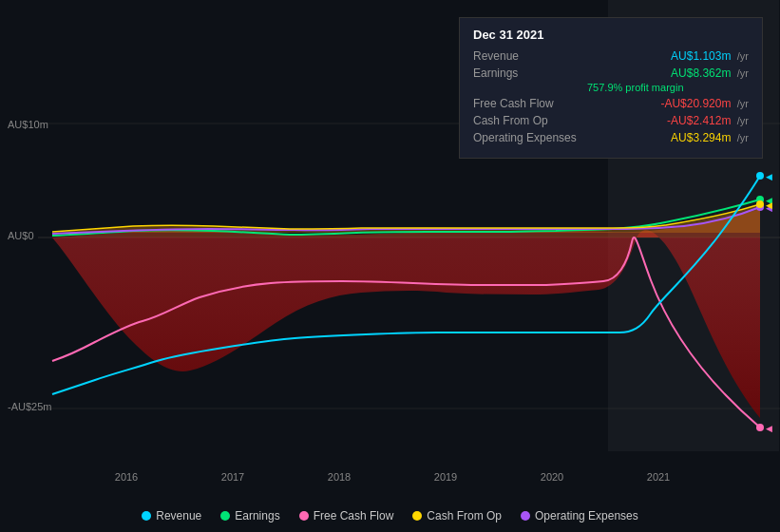 The width and height of the screenshot is (780, 532). I want to click on x-label-2020: 2020, so click(552, 477).